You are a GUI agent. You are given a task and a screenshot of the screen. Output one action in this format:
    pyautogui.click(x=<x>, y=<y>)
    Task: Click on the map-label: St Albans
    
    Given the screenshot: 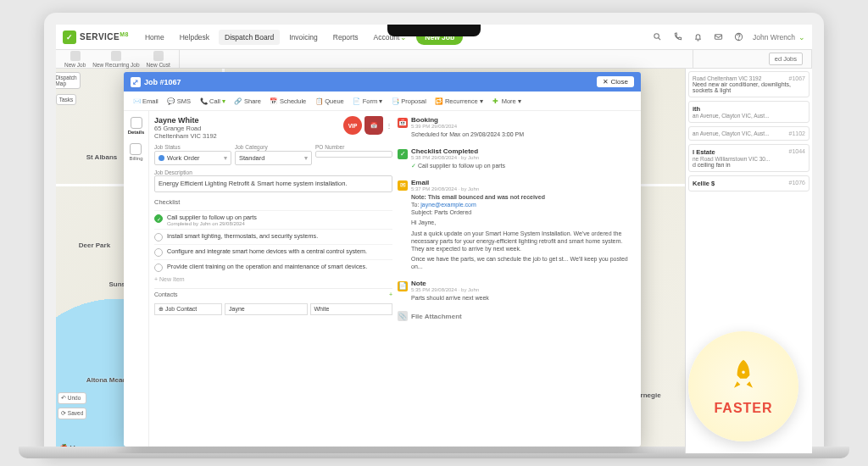 What is the action you would take?
    pyautogui.click(x=102, y=158)
    